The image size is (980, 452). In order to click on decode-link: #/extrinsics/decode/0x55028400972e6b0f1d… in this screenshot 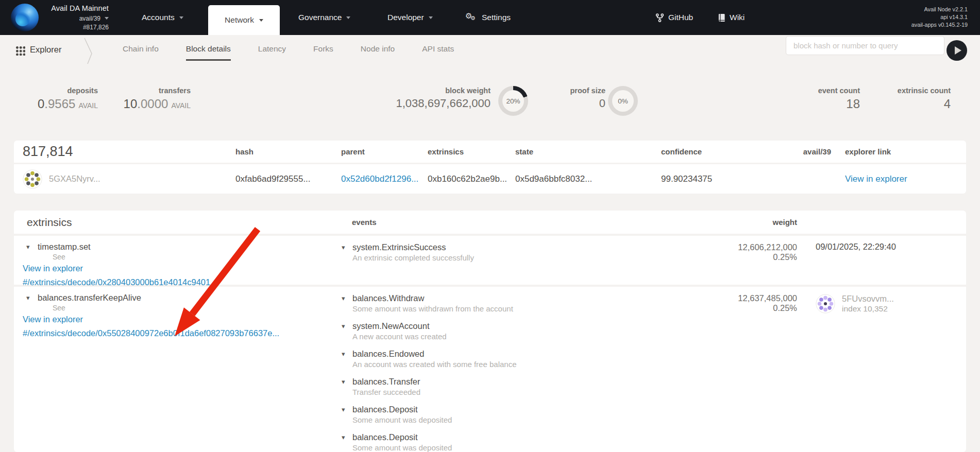, I will do `click(151, 333)`.